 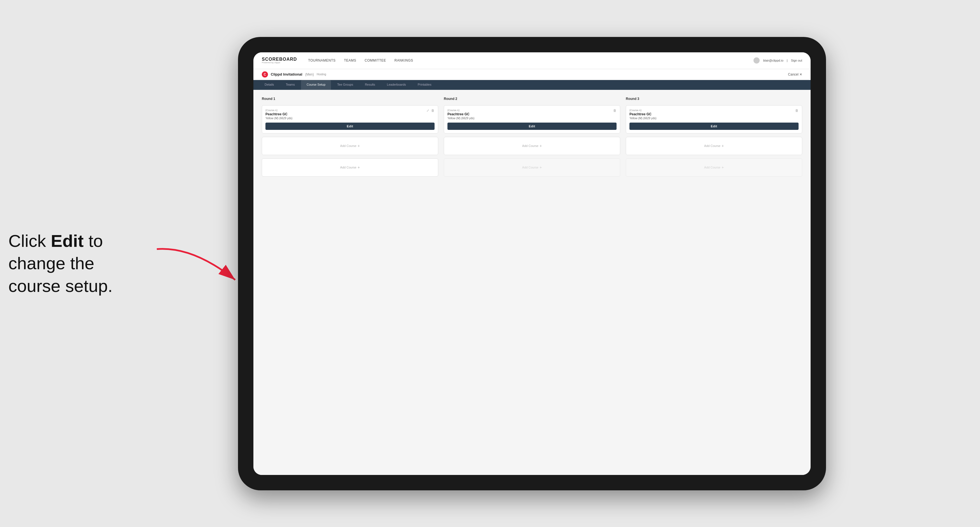 I want to click on round-2-course-name: Peachtree GC, so click(x=532, y=114).